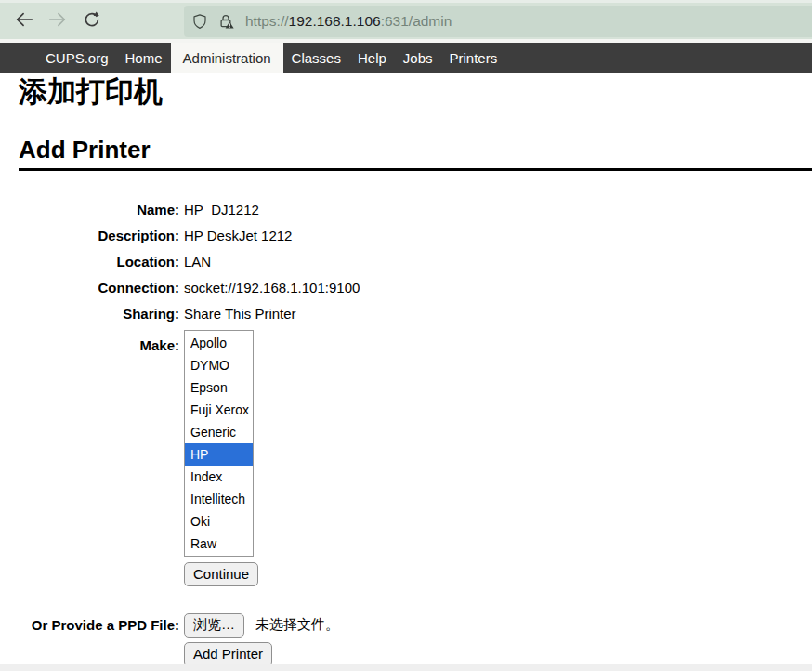  Describe the element at coordinates (219, 432) in the screenshot. I see `make-option-generic: Generic` at that location.